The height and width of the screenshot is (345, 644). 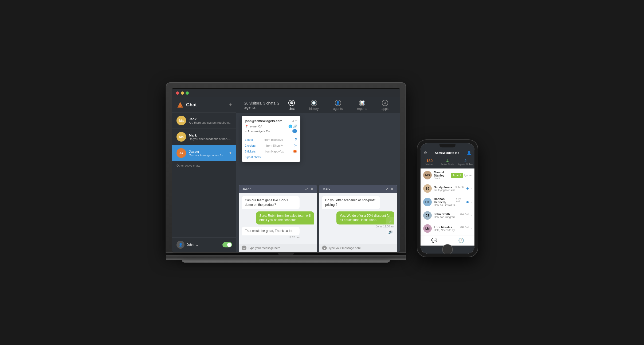 I want to click on phone-screen: ⚙ AcmeWidgets Inc 👤 180 Visitors 4 Activ…, so click(x=447, y=198).